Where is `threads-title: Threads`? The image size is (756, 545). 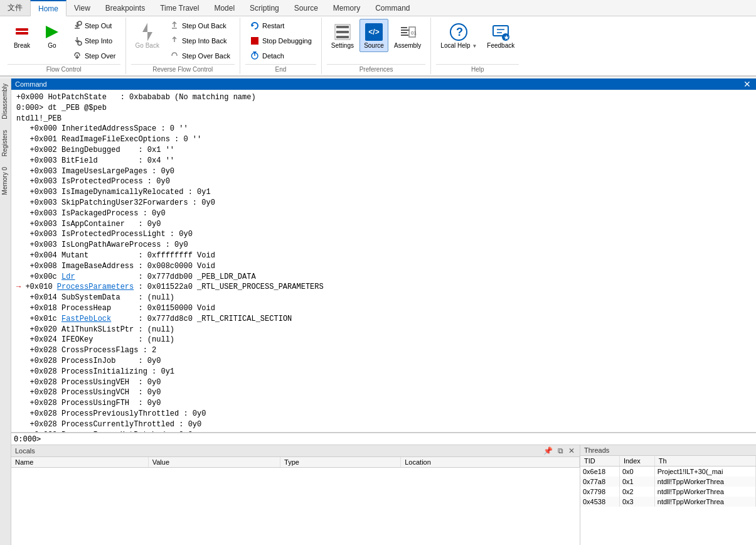
threads-title: Threads is located at coordinates (668, 450).